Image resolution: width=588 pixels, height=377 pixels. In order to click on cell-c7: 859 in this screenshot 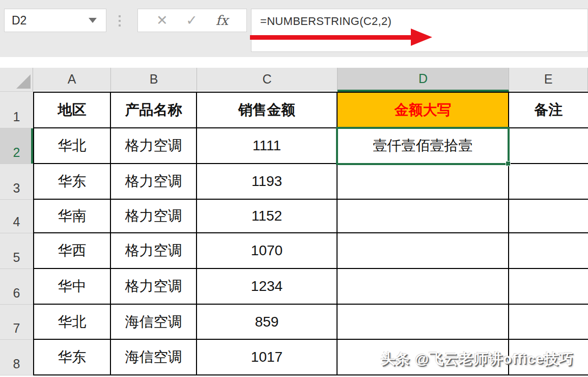, I will do `click(267, 322)`.